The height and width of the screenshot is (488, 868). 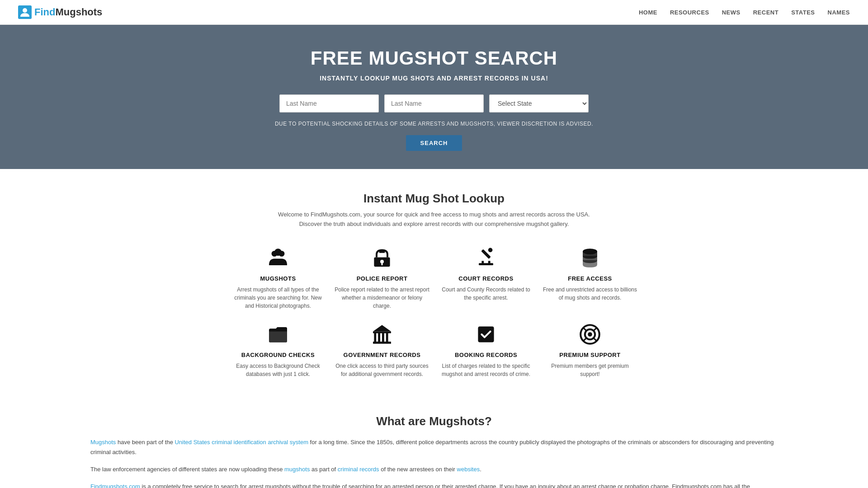 What do you see at coordinates (731, 12) in the screenshot?
I see `nav-news: NEWS` at bounding box center [731, 12].